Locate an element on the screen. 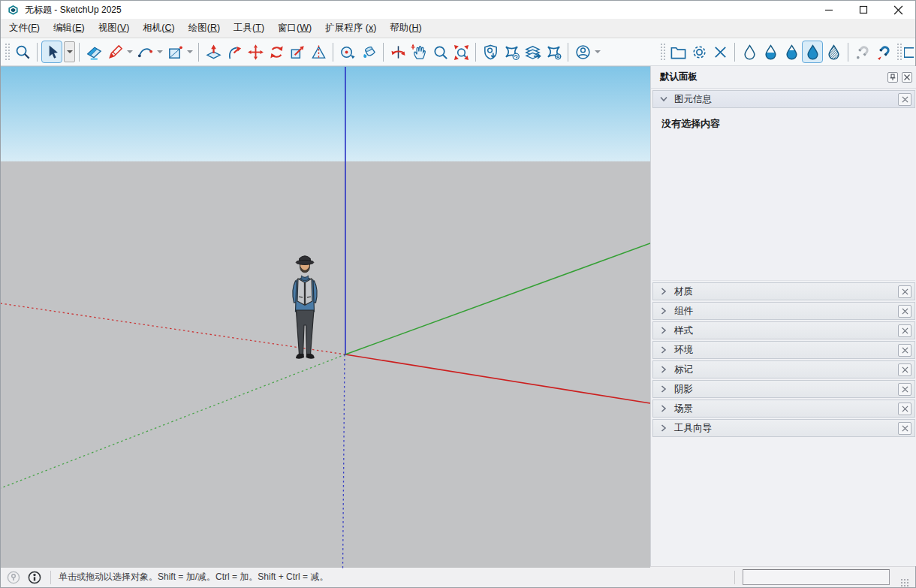 The width and height of the screenshot is (916, 588). scale-figure is located at coordinates (305, 308).